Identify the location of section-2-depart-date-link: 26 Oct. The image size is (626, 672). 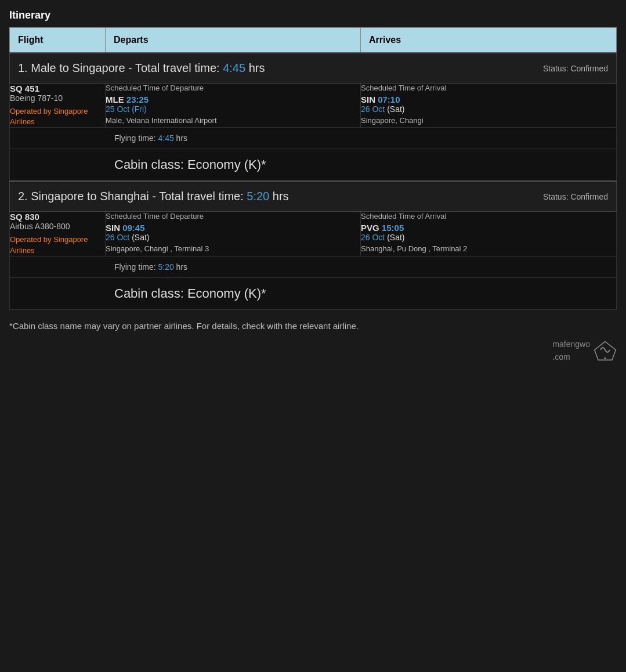
(117, 237).